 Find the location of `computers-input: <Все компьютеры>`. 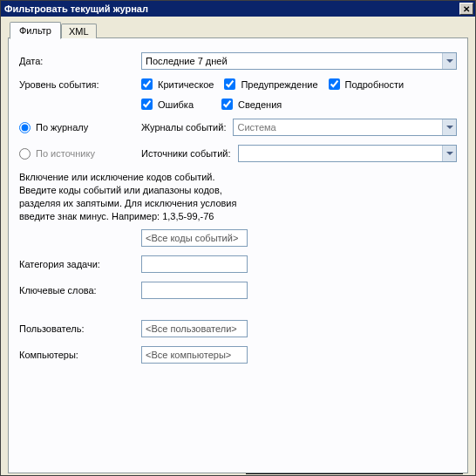

computers-input: <Все компьютеры> is located at coordinates (194, 355).